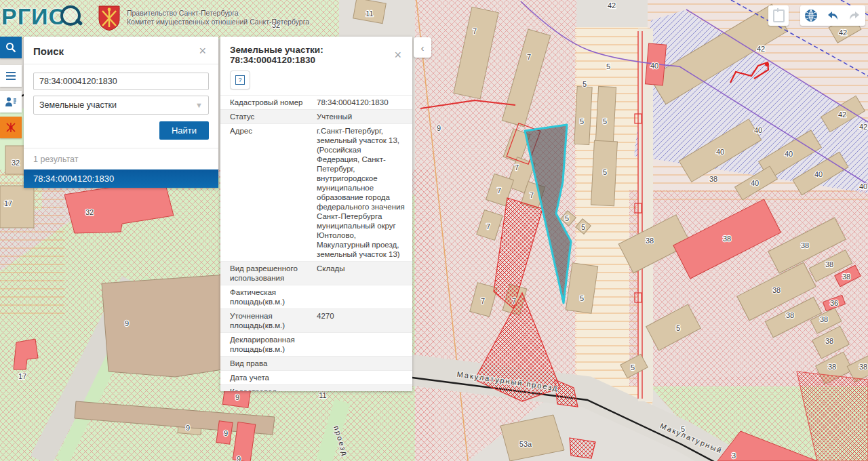 This screenshot has height=461, width=868. I want to click on search-panel: Поиск × Земельные участки ▼ Найти 1 резу…, so click(121, 113).